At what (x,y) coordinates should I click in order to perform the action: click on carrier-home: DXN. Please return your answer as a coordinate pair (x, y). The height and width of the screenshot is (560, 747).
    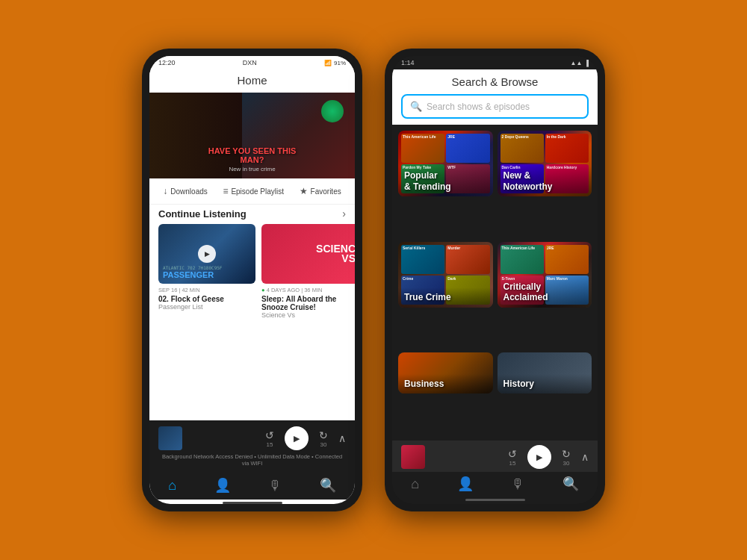
    Looking at the image, I should click on (249, 63).